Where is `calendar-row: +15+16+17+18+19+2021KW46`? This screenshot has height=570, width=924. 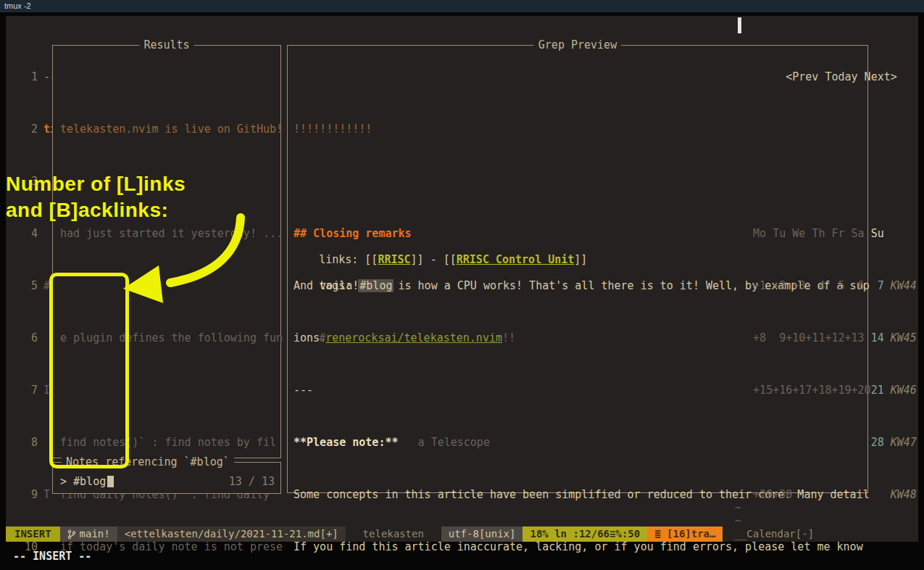
calendar-row: +15+16+17+18+19+2021KW46 is located at coordinates (828, 390).